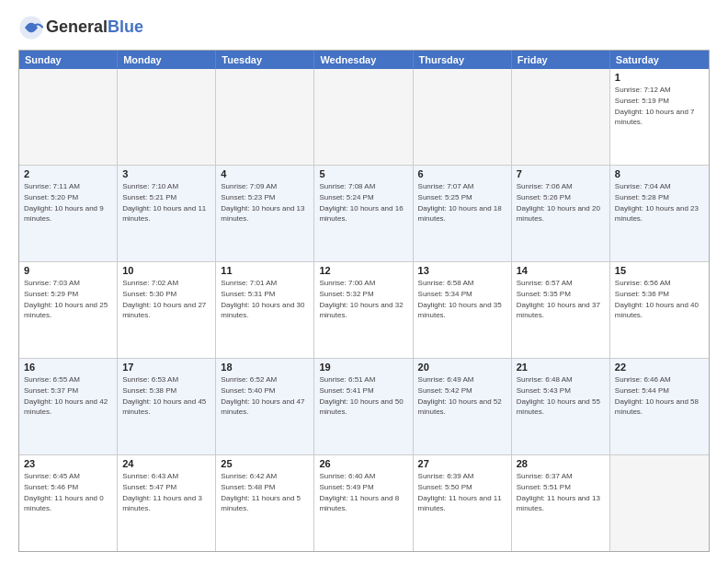 The image size is (728, 563). What do you see at coordinates (463, 407) in the screenshot?
I see `calendar-day-cell: 20Sunrise: 6:49 AM Sunset: 5:42 PM Dayli…` at bounding box center [463, 407].